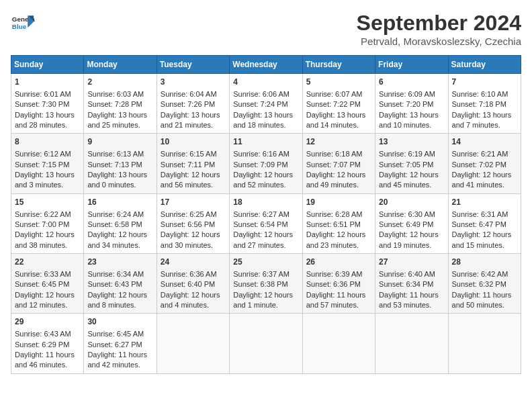 This screenshot has width=532, height=411. What do you see at coordinates (339, 223) in the screenshot?
I see `table-cell: 19Sunrise: 6:28 AMSunset: 6:51 PMDayligh…` at bounding box center [339, 223].